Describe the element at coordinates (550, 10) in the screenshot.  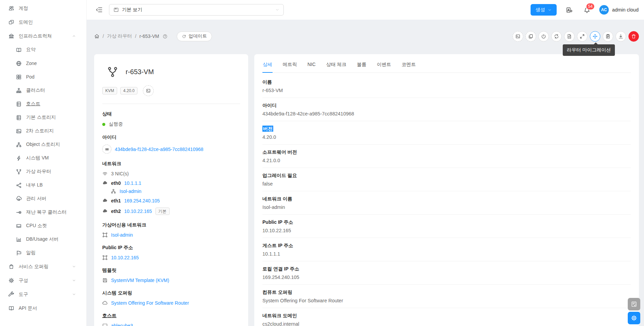
I see `chevron-down-icon` at that location.